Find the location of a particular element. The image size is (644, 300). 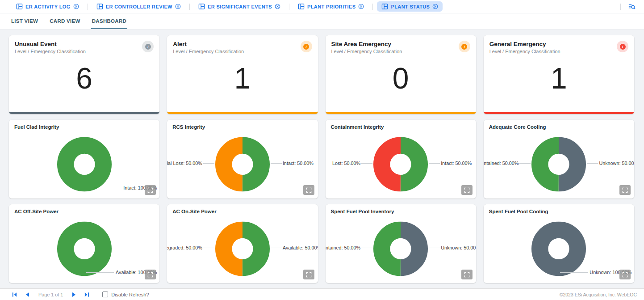

footer-bar: Page 1 of 1 Disable Refresh? ©2023 ESi A… is located at coordinates (322, 294).